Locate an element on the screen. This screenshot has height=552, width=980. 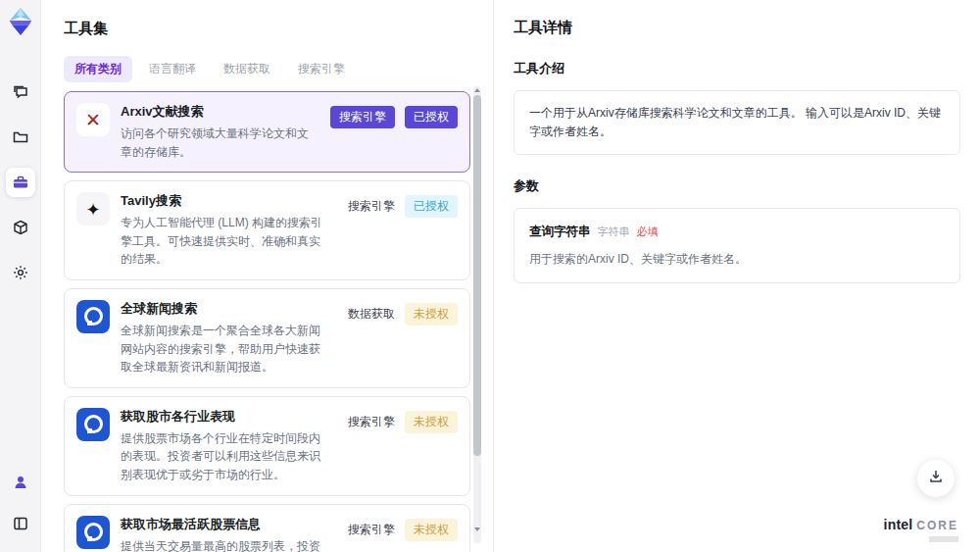
tab-1: 语言翻译 is located at coordinates (172, 69).